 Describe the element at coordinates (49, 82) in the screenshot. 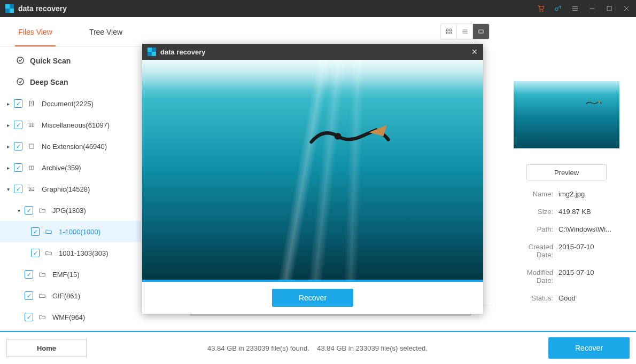

I see `deep-scan-label: Deep Scan` at that location.